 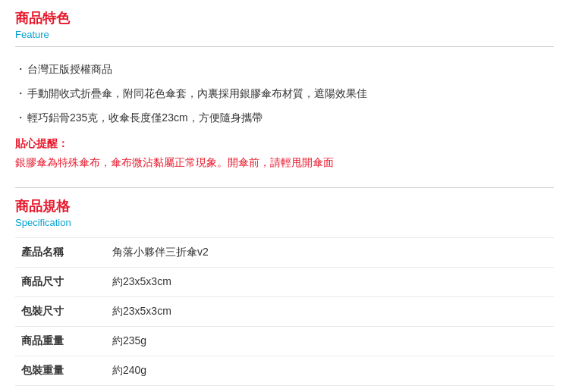 I want to click on table-row: 商品尺寸約23x5x3cm, so click(x=284, y=282).